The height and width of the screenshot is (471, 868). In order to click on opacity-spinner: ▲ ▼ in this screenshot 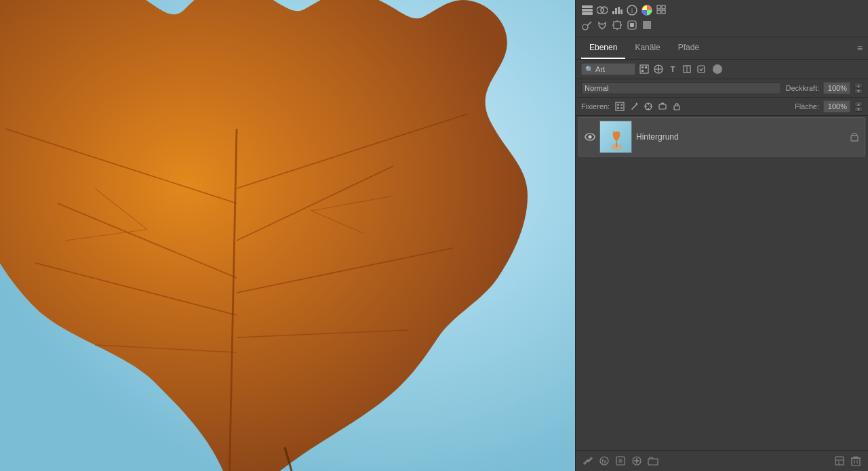, I will do `click(859, 88)`.